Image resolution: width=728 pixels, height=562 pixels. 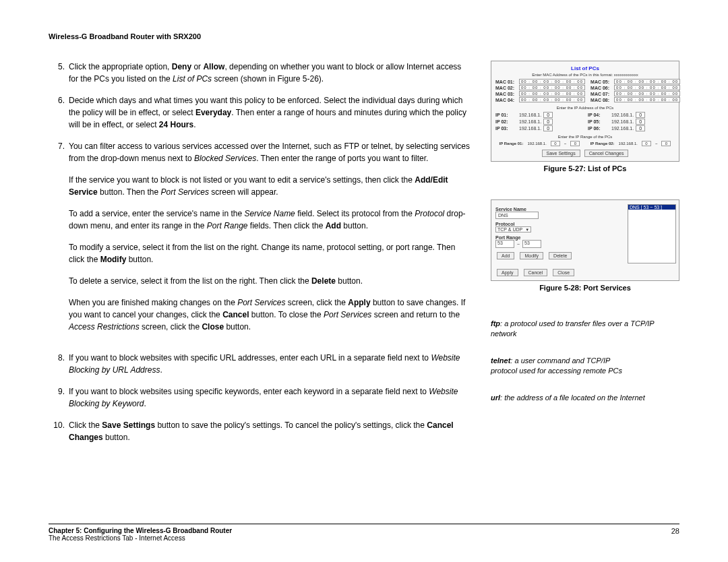 I want to click on step-9: 9. If you want to block websites using s…, so click(x=260, y=398).